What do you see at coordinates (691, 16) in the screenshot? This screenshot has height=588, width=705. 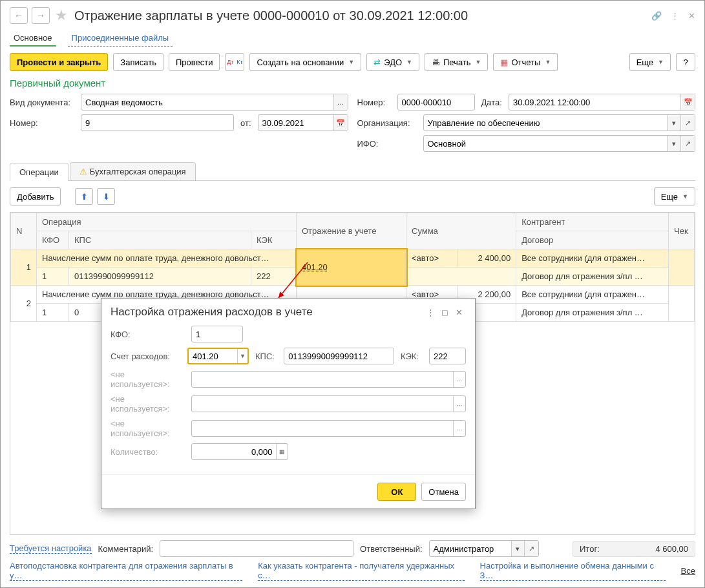 I see `close-icon: ✕` at bounding box center [691, 16].